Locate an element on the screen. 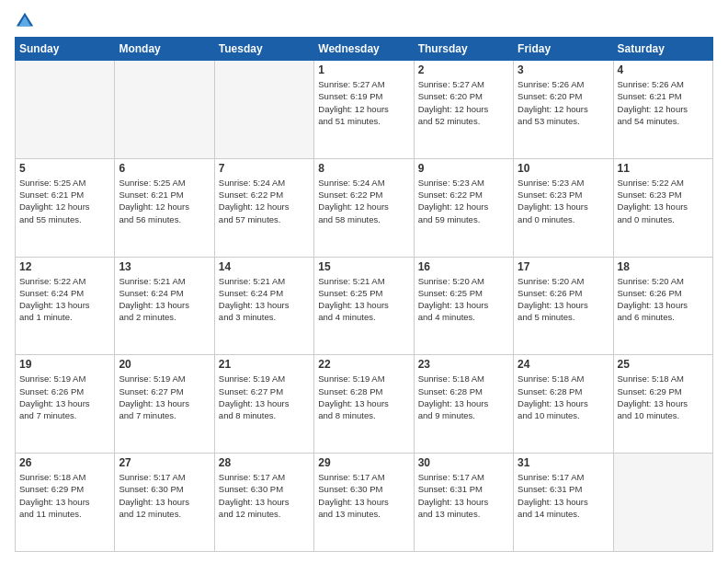 The width and height of the screenshot is (728, 563). day-info: Sunrise: 5:26 AM Sunset: 6:20 PM Dayligh… is located at coordinates (563, 103).